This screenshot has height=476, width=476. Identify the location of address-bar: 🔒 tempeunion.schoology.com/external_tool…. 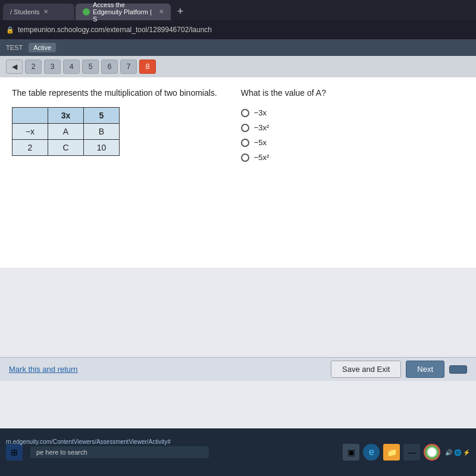
(238, 30).